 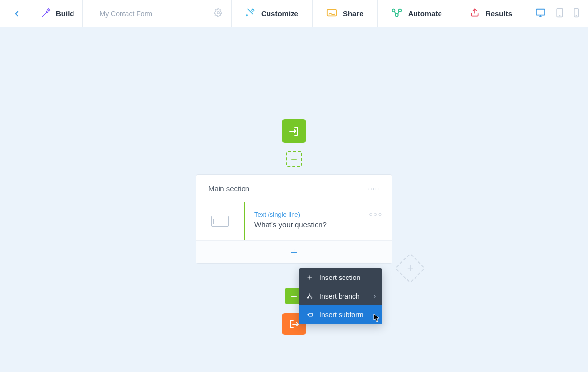 What do you see at coordinates (310, 296) in the screenshot?
I see `branch-icon` at bounding box center [310, 296].